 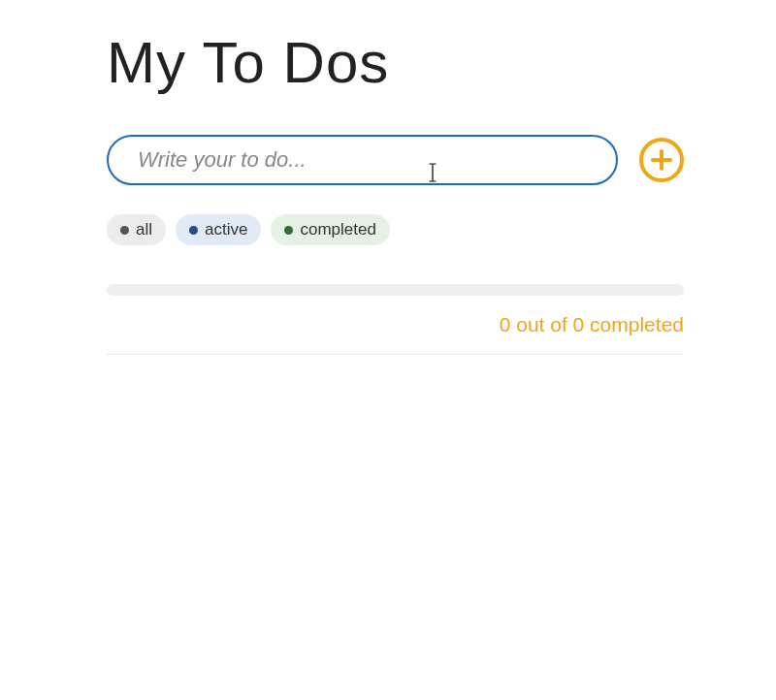 What do you see at coordinates (363, 160) in the screenshot?
I see `todo-input` at bounding box center [363, 160].